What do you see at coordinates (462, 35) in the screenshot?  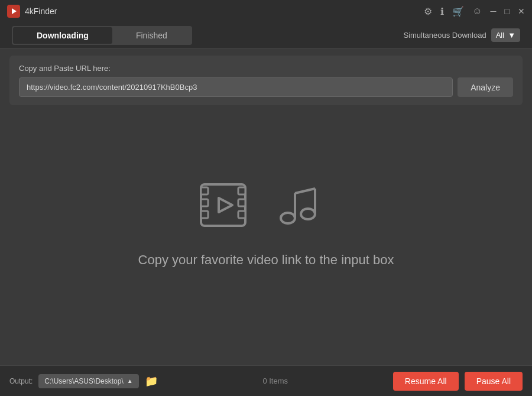 I see `simultaneous-group: Simultaneous Download All ▼` at bounding box center [462, 35].